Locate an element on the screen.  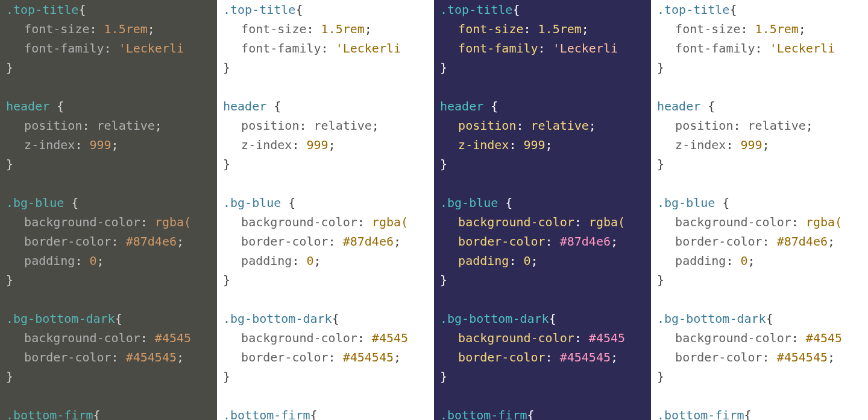
css-value: 999 is located at coordinates (534, 145).